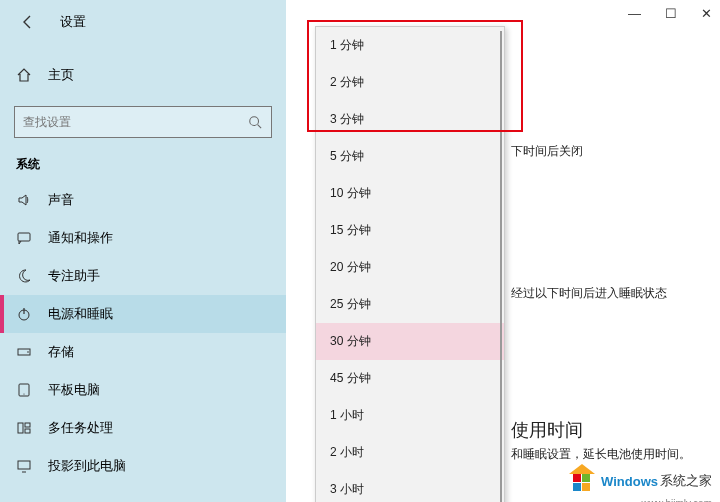 The width and height of the screenshot is (720, 502). Describe the element at coordinates (143, 200) in the screenshot. I see `sidebar-item-sound: 声音` at that location.